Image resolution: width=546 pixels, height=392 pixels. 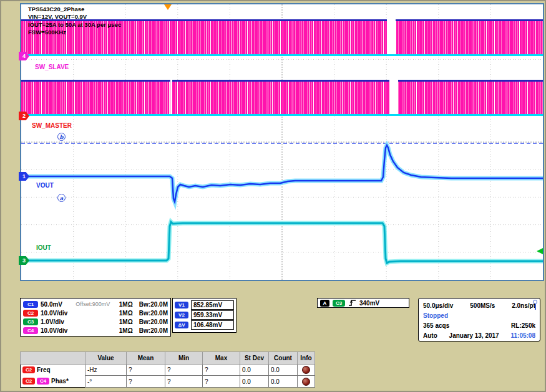 I want to click on channel-3-readout: C3 1.0V/div 1MΩ Bw:20.0M, so click(x=95, y=322).